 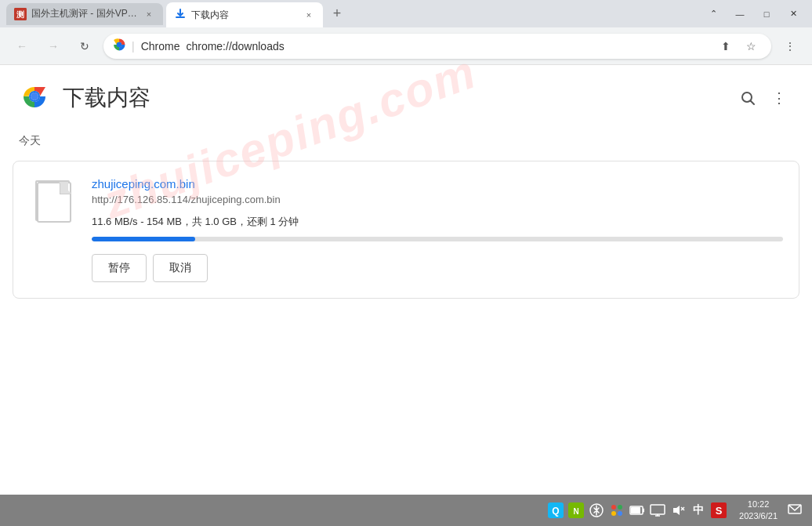 What do you see at coordinates (637, 510) in the screenshot?
I see `battery-icon` at bounding box center [637, 510].